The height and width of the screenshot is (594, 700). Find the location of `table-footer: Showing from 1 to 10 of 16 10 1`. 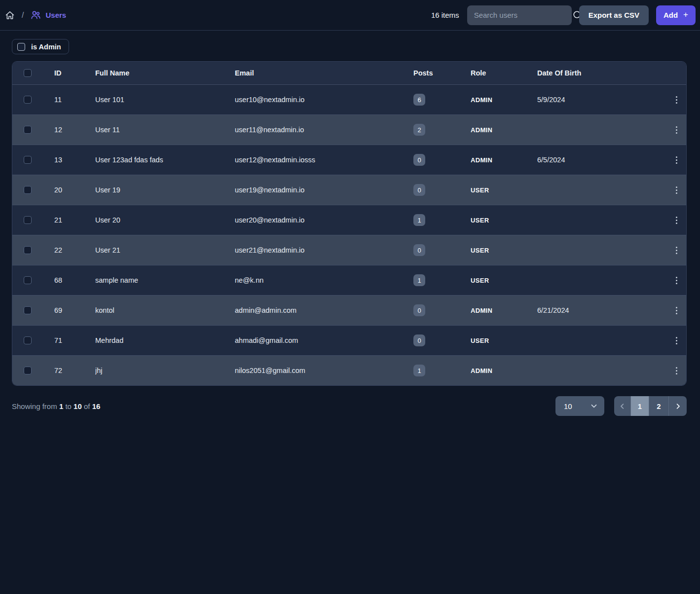

table-footer: Showing from 1 to 10 of 16 10 1 is located at coordinates (349, 406).